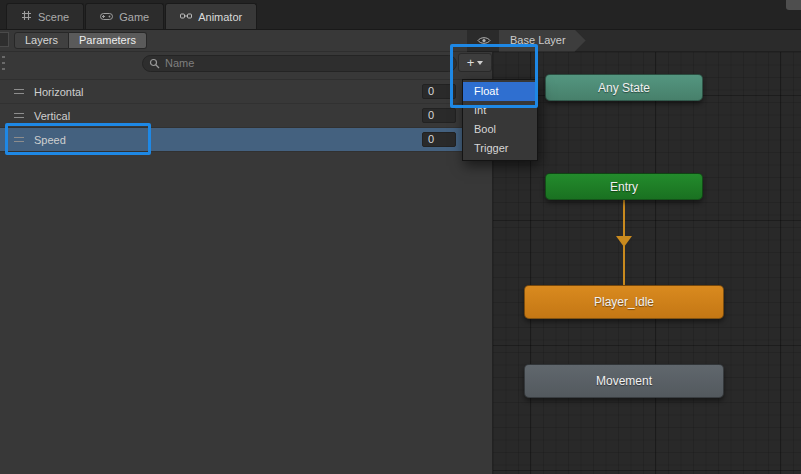 Image resolution: width=801 pixels, height=474 pixels. What do you see at coordinates (4, 64) in the screenshot?
I see `dock-drag-dots-icon` at bounding box center [4, 64].